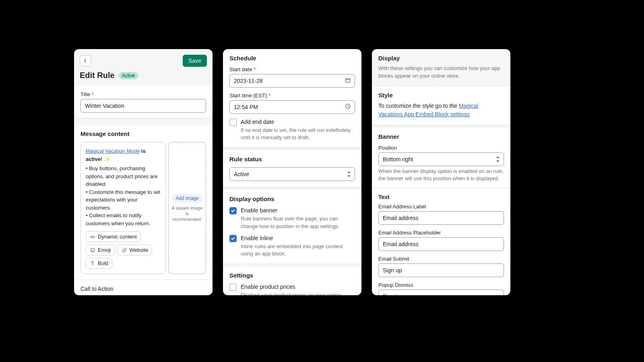 The height and width of the screenshot is (362, 644). What do you see at coordinates (101, 250) in the screenshot?
I see `emoji-button: Emoji` at bounding box center [101, 250].